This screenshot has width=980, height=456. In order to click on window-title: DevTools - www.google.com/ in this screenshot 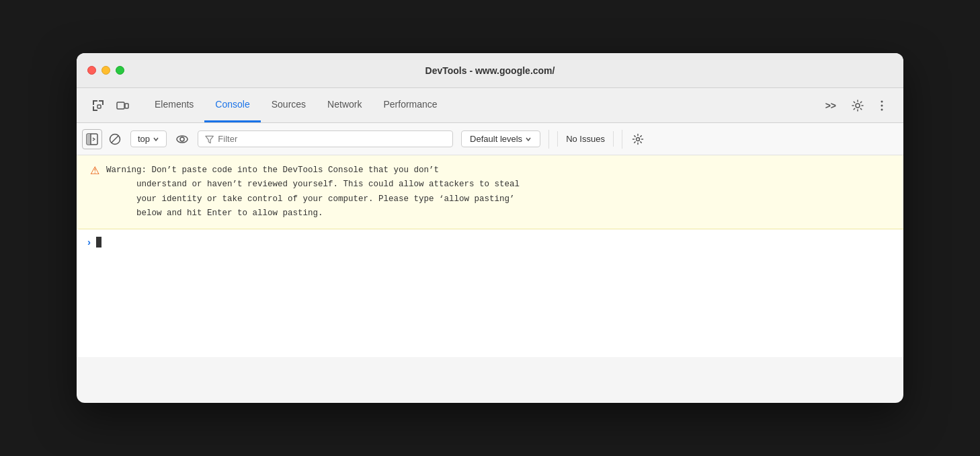, I will do `click(491, 71)`.